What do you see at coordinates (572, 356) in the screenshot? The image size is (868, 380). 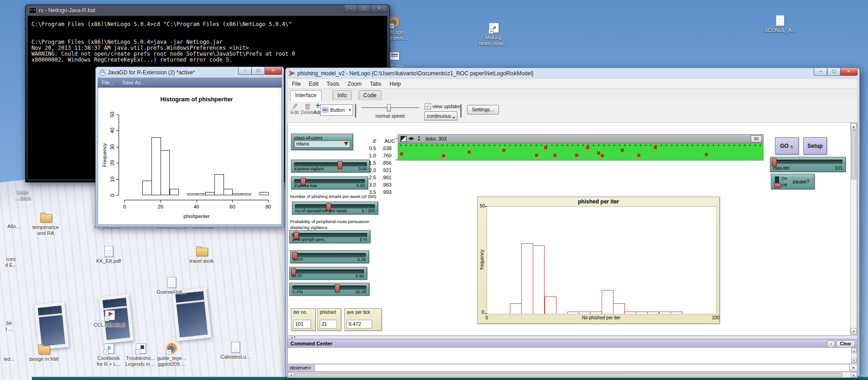 I see `command-center-output: ▲ ▼` at bounding box center [572, 356].